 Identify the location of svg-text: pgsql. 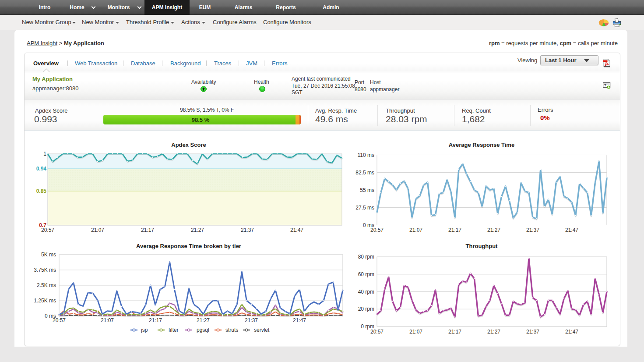
(203, 330).